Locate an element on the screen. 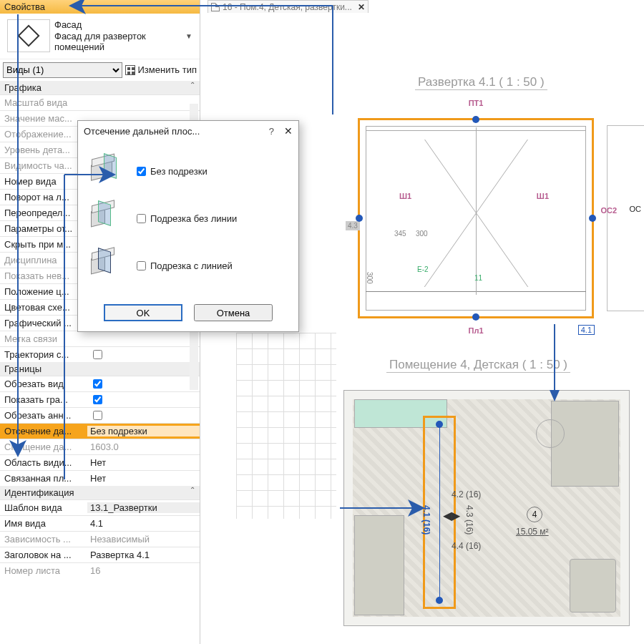 The width and height of the screenshot is (644, 644). ok-button: OK is located at coordinates (143, 313).